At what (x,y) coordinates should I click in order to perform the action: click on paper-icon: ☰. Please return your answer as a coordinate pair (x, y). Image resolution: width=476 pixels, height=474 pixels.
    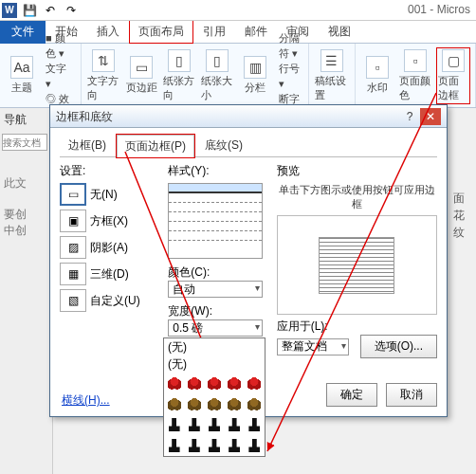
    Looking at the image, I should click on (332, 61).